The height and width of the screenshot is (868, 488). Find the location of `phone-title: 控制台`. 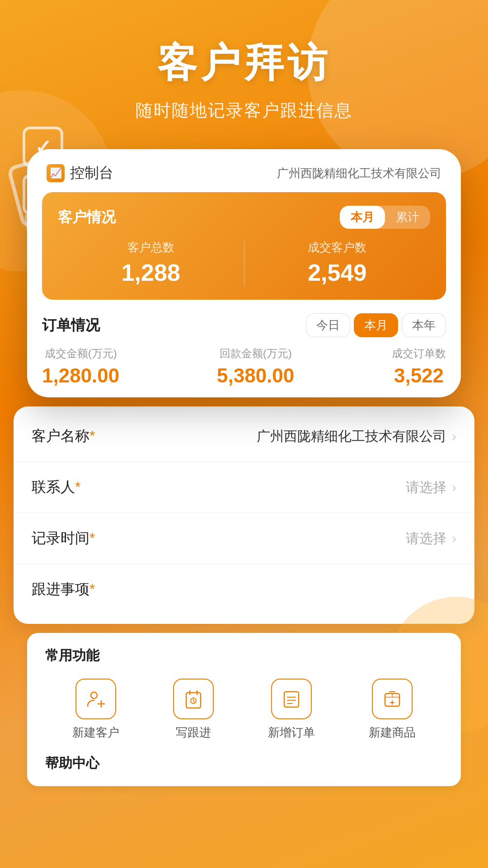

phone-title: 控制台 is located at coordinates (92, 173).